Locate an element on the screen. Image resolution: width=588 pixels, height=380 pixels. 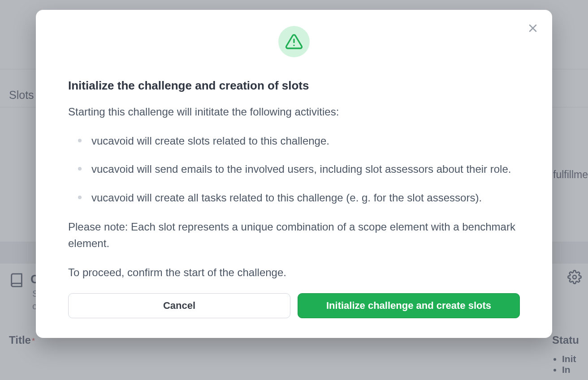
cancel-button: Cancel is located at coordinates (179, 306).